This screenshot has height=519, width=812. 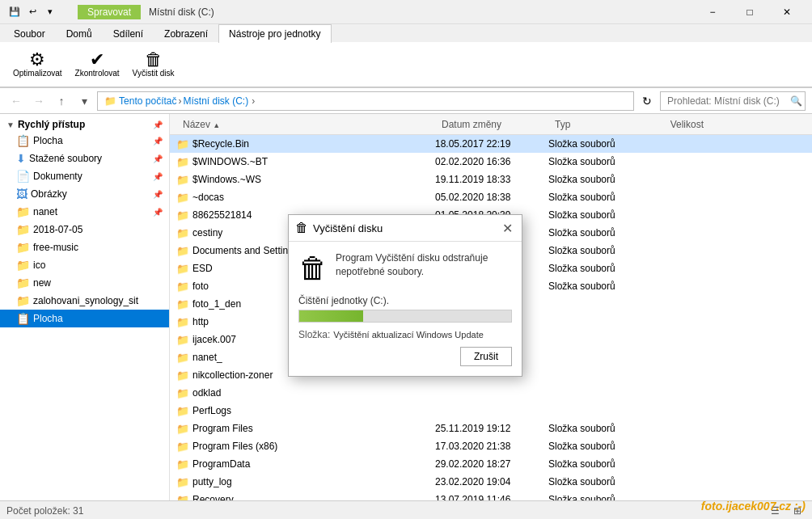 I want to click on file-name: $WINDOWS.~BT, so click(x=230, y=162).